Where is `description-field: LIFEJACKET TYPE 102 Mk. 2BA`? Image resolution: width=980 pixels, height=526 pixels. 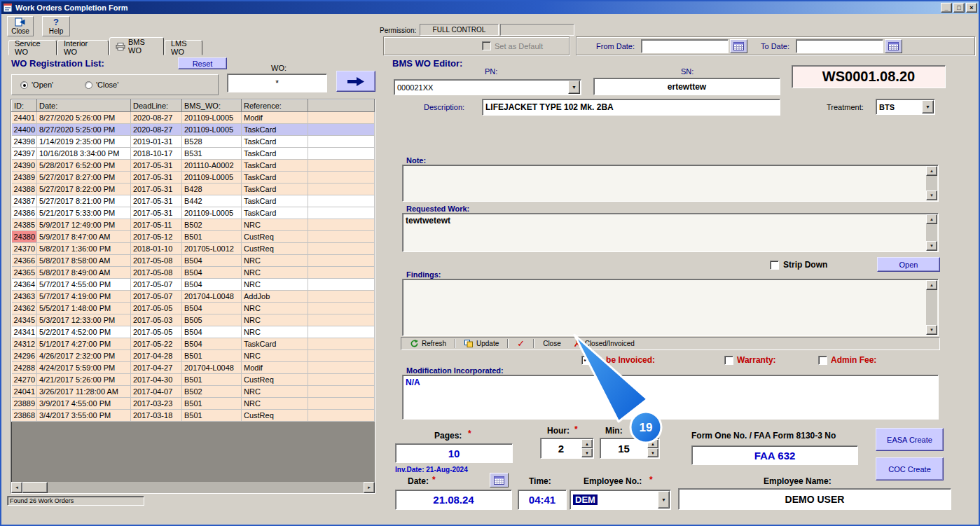 description-field: LIFEJACKET TYPE 102 Mk. 2BA is located at coordinates (631, 107).